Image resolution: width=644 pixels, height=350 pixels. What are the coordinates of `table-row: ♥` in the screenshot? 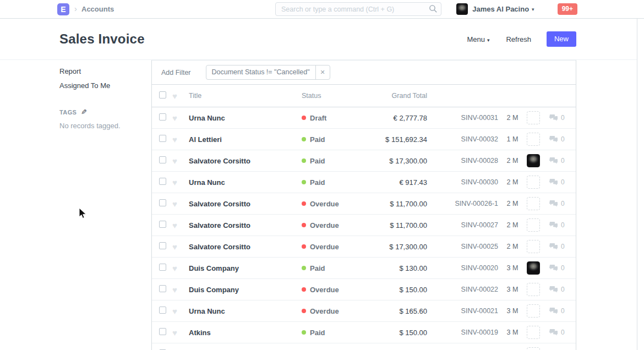 It's located at (364, 347).